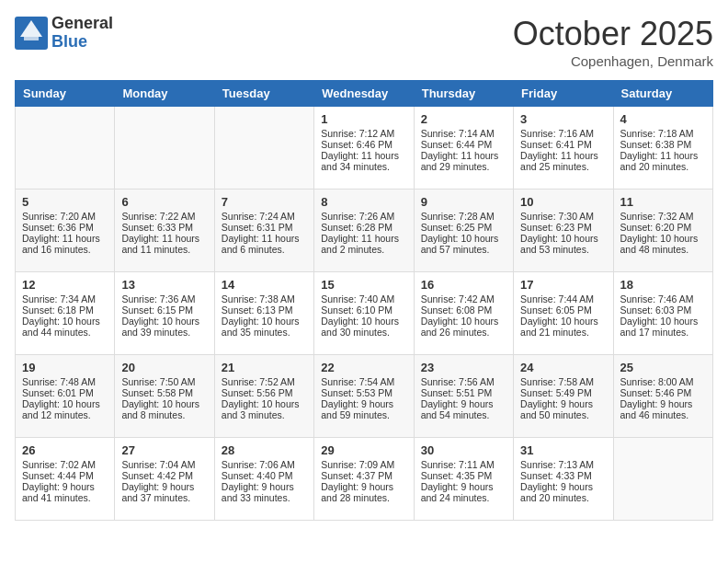 The height and width of the screenshot is (563, 728). What do you see at coordinates (265, 216) in the screenshot?
I see `cell-line: Sunrise: 7:24 AM` at bounding box center [265, 216].